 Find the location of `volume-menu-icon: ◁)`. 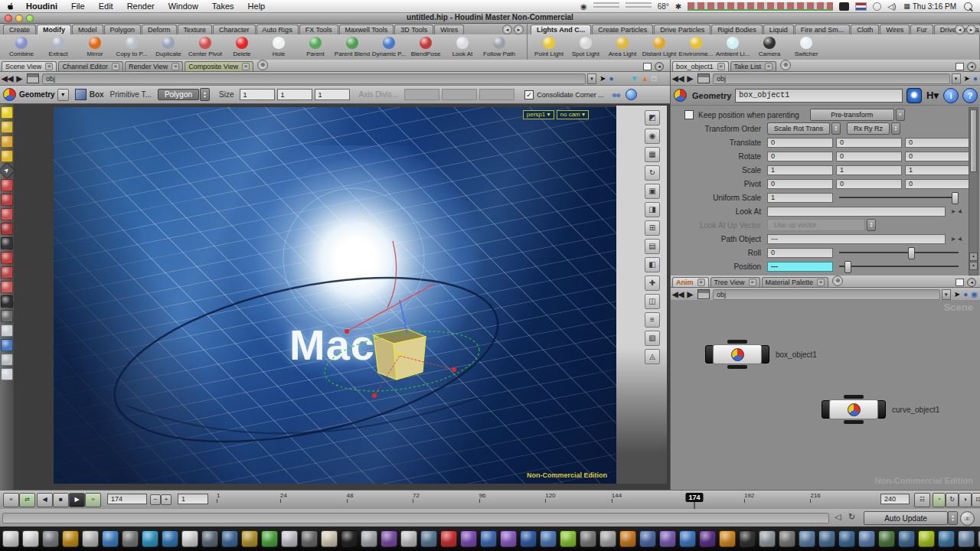

volume-menu-icon: ◁) is located at coordinates (891, 6).